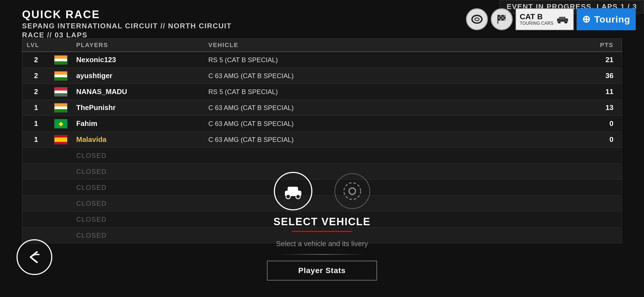  What do you see at coordinates (606, 19) in the screenshot?
I see `touring-badge: ⊕ Touring` at bounding box center [606, 19].